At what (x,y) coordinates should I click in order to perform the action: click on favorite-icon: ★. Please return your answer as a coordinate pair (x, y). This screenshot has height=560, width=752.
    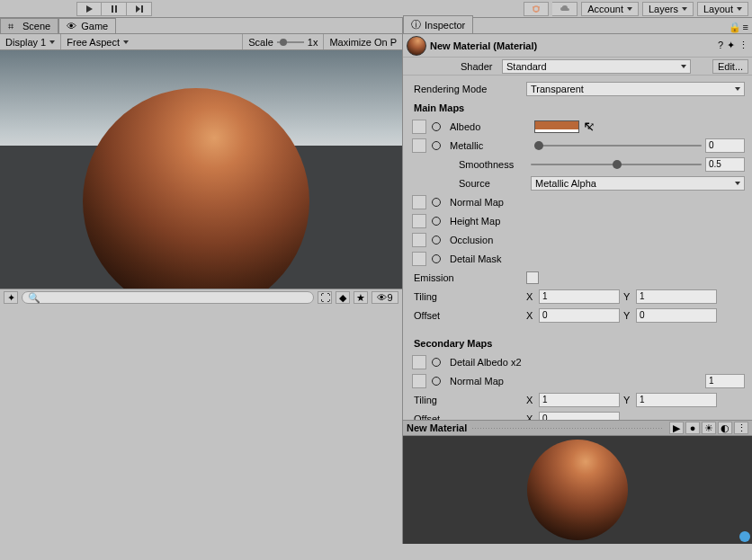
    Looking at the image, I should click on (361, 298).